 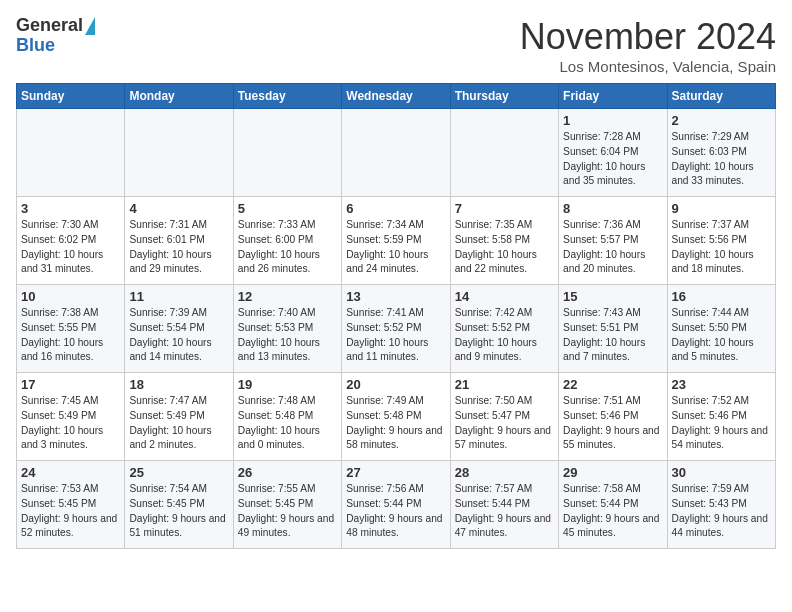 What do you see at coordinates (396, 417) in the screenshot?
I see `calendar-week-4: 17Sunrise: 7:45 AM Sunset: 5:49 PM Dayli…` at bounding box center [396, 417].